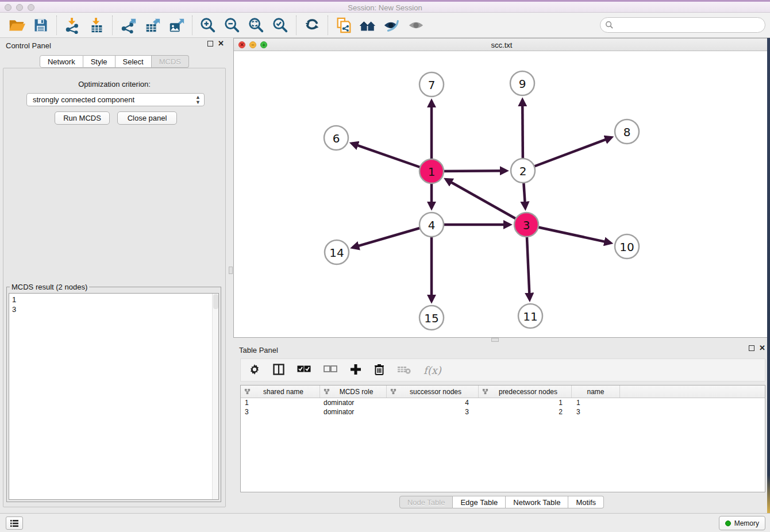 The image size is (770, 532). I want to click on node-8: 8, so click(627, 132).